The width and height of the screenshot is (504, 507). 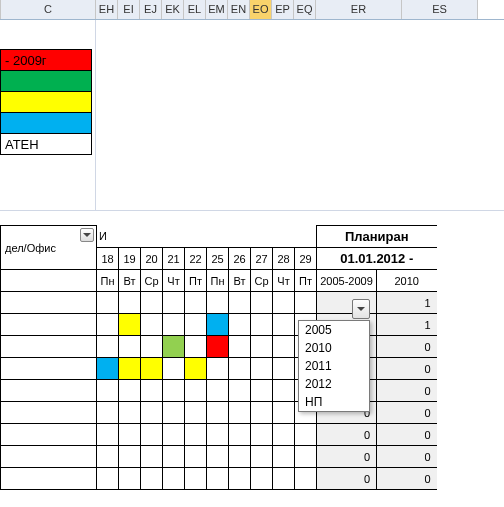 What do you see at coordinates (173, 10) in the screenshot?
I see `column-header-EK: EK` at bounding box center [173, 10].